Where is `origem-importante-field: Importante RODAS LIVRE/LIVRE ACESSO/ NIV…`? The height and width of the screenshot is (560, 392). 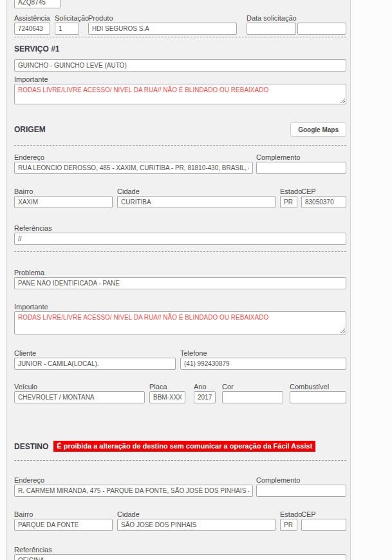 origem-importante-field: Importante RODAS LIVRE/LIVRE ACESSO/ NIV… is located at coordinates (180, 318).